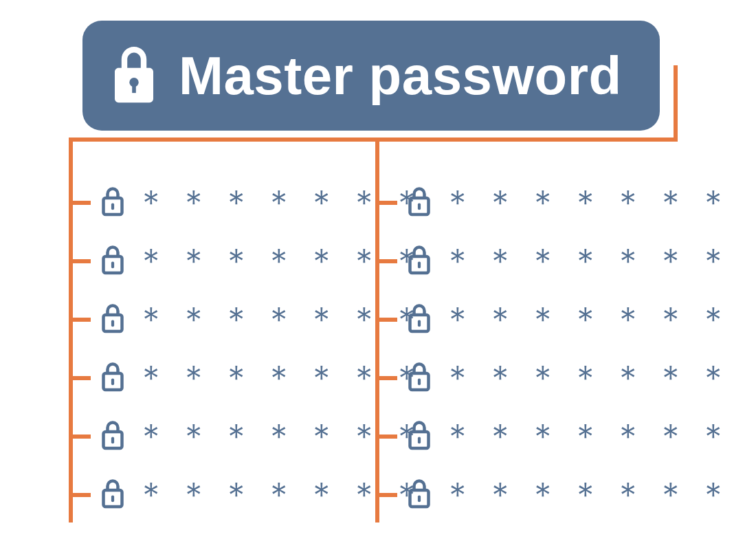 This screenshot has height=550, width=756. Describe the element at coordinates (71, 330) in the screenshot. I see `connector-spine-left` at that location.